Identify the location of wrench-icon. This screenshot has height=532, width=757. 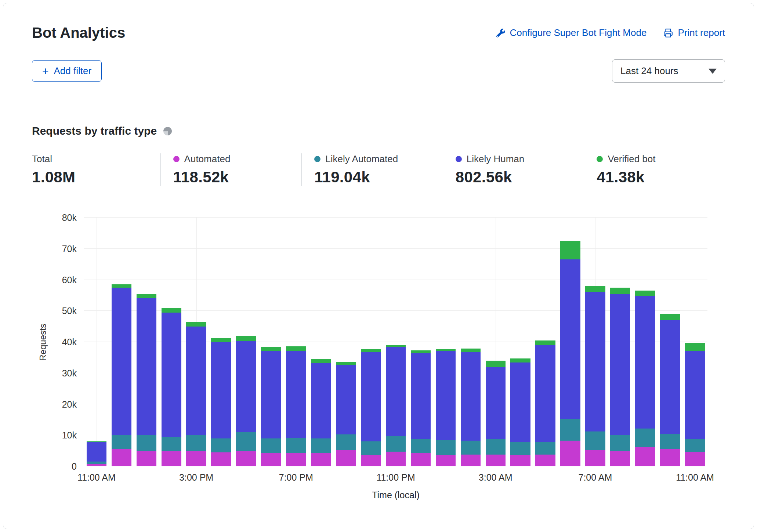
(501, 33).